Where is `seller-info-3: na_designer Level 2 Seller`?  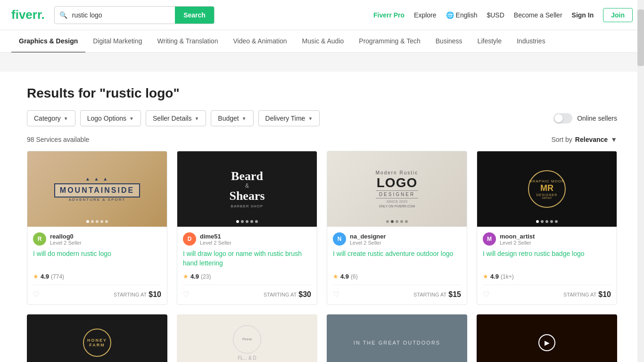
seller-info-3: na_designer Level 2 Seller is located at coordinates (368, 239).